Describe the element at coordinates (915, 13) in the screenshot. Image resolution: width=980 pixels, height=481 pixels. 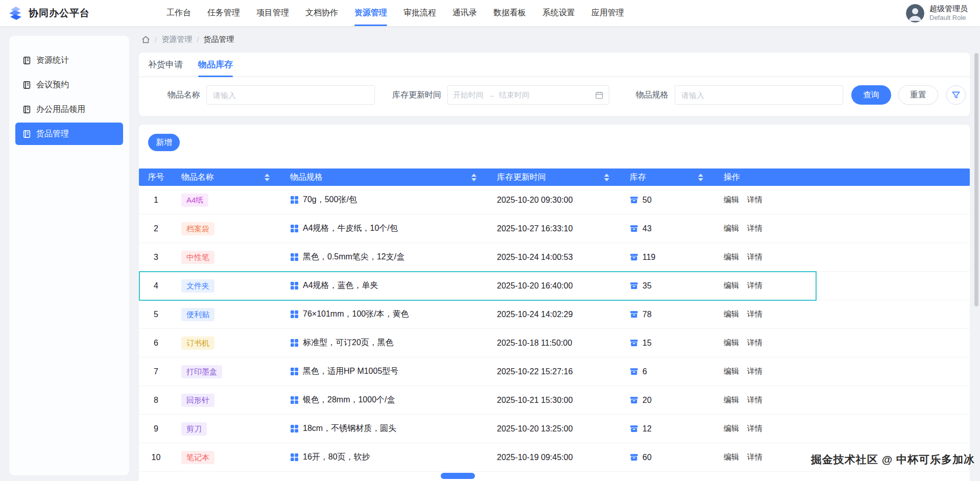
I see `avatar` at that location.